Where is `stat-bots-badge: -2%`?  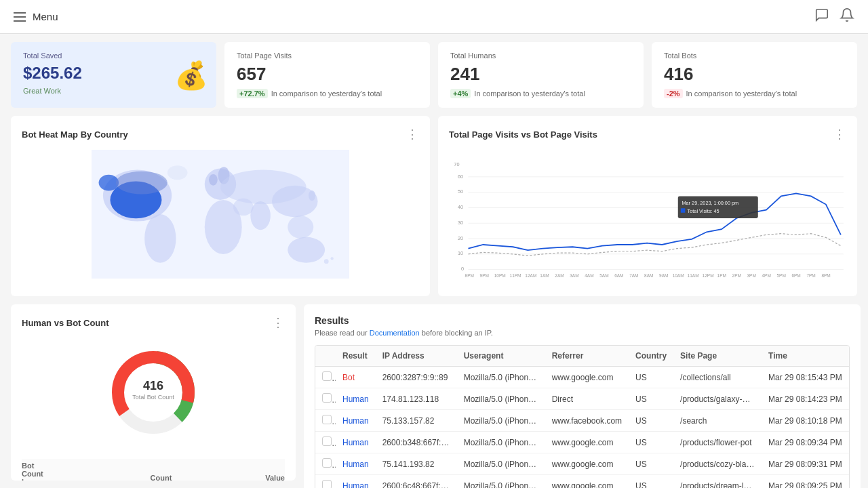 stat-bots-badge: -2% is located at coordinates (673, 94).